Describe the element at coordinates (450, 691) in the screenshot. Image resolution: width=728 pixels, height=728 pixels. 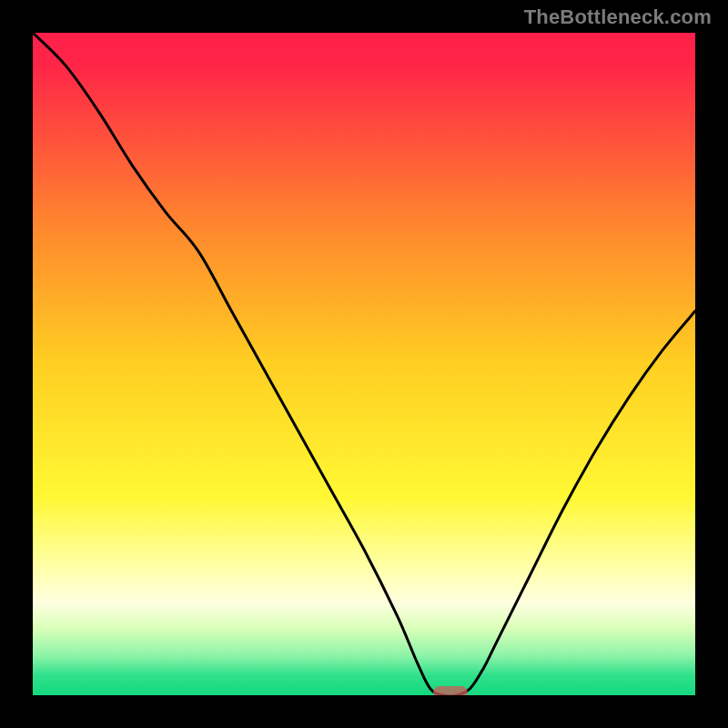
I see `optimal-marker` at that location.